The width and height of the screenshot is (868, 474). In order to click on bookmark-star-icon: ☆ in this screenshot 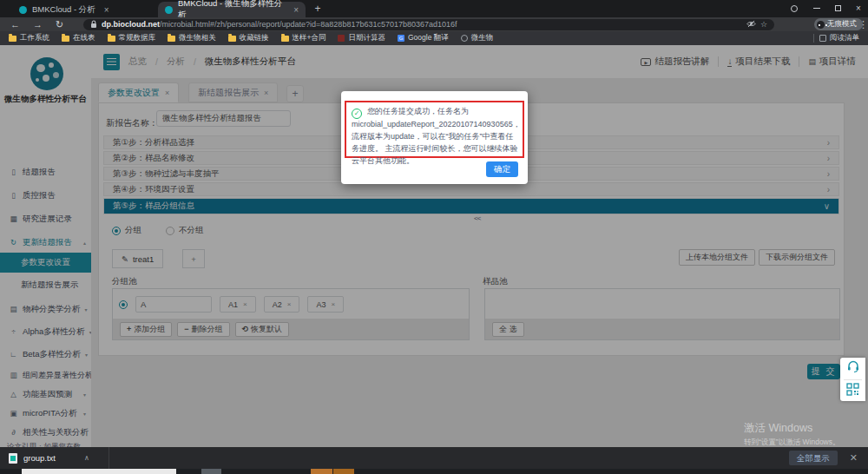, I will do `click(764, 24)`.